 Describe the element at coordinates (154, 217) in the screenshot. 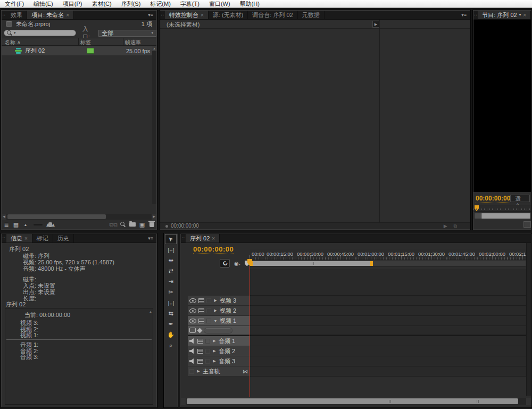

I see `scroll-right-icon: ▶` at that location.